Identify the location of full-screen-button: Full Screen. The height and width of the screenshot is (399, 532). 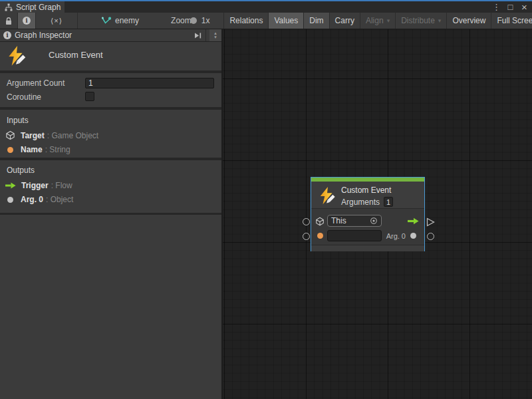
(512, 21).